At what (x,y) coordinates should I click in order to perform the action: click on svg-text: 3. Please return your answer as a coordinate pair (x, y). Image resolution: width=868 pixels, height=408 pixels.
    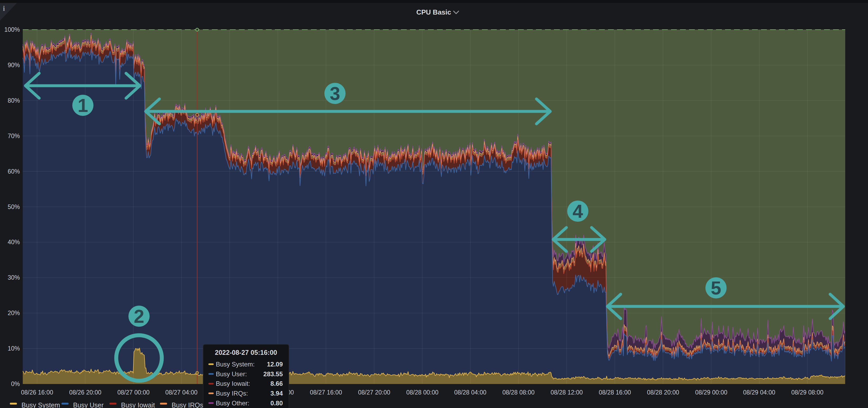
    Looking at the image, I should click on (335, 94).